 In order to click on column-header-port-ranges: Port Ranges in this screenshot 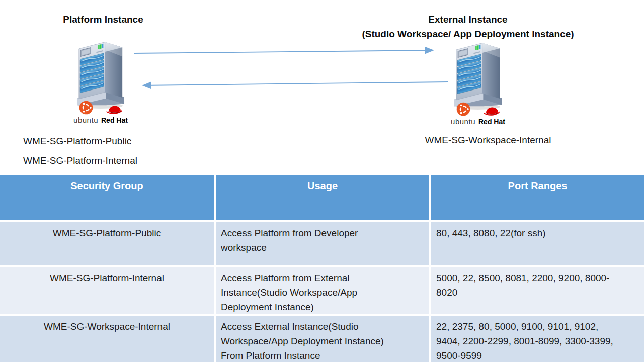, I will do `click(537, 198)`.